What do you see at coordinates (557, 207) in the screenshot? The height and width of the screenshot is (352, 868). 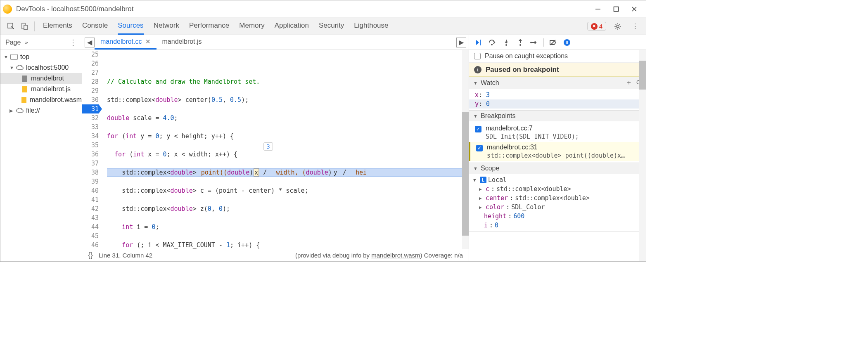 I see `scope-var: ▶color: SDL_Color` at bounding box center [557, 207].